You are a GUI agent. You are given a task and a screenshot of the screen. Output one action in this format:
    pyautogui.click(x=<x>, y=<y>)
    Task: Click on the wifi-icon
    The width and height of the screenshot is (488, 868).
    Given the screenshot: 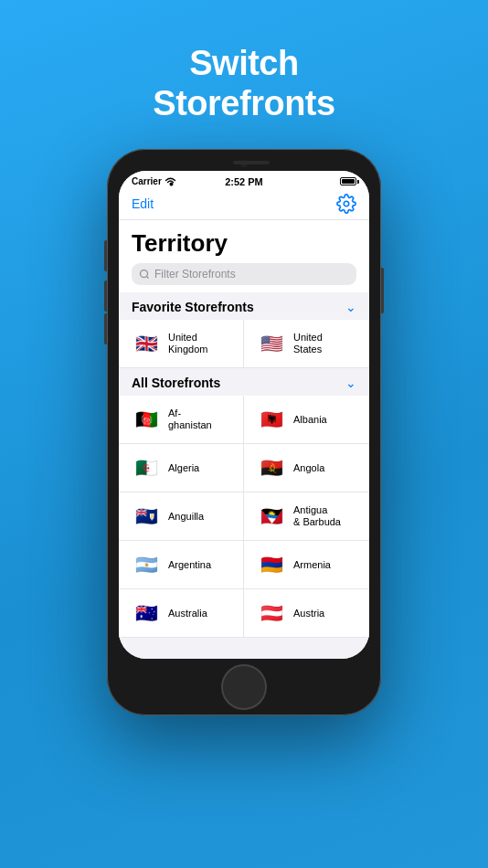 What is the action you would take?
    pyautogui.click(x=170, y=182)
    